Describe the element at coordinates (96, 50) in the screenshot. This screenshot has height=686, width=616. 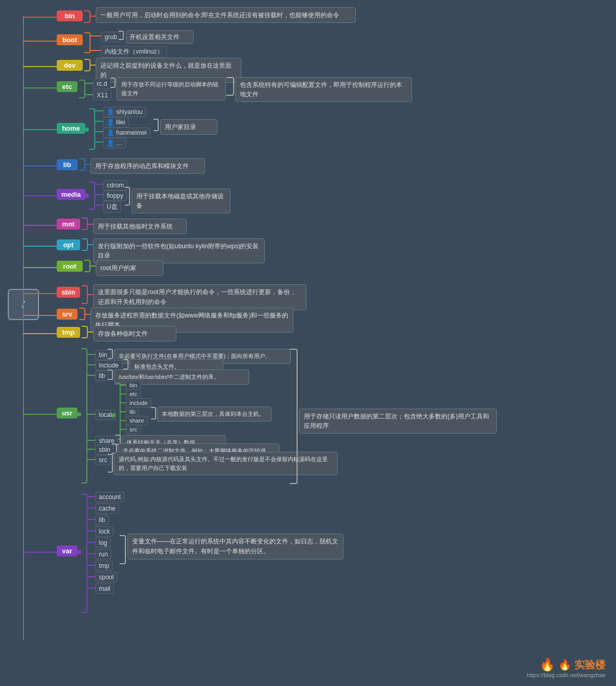
I see `boot-kernel-line` at that location.